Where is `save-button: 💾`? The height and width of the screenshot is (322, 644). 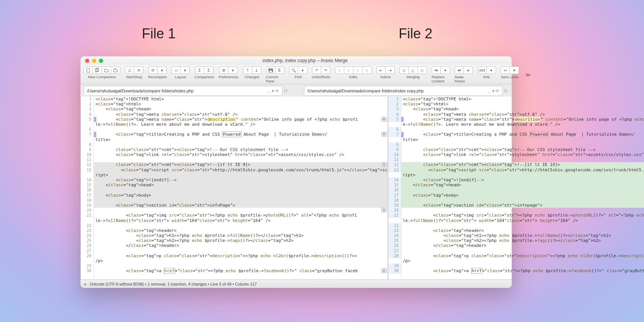
save-button: 💾 is located at coordinates (271, 70).